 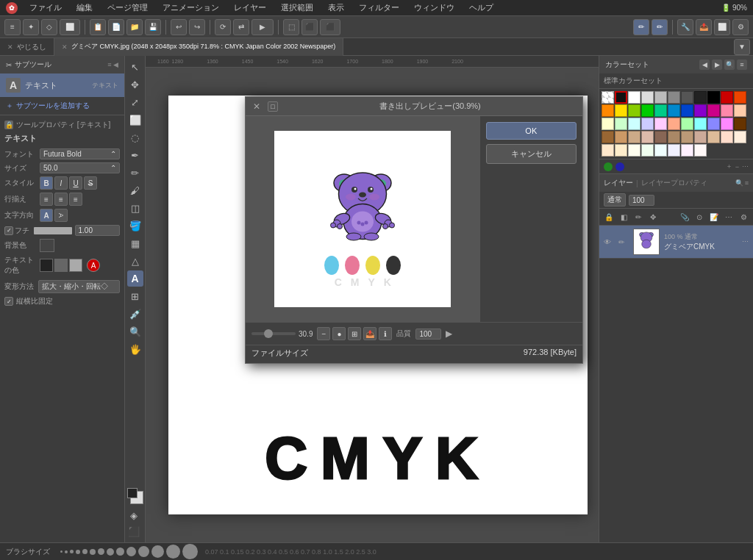 What do you see at coordinates (268, 334) in the screenshot?
I see `zoom-slider-thumb` at bounding box center [268, 334].